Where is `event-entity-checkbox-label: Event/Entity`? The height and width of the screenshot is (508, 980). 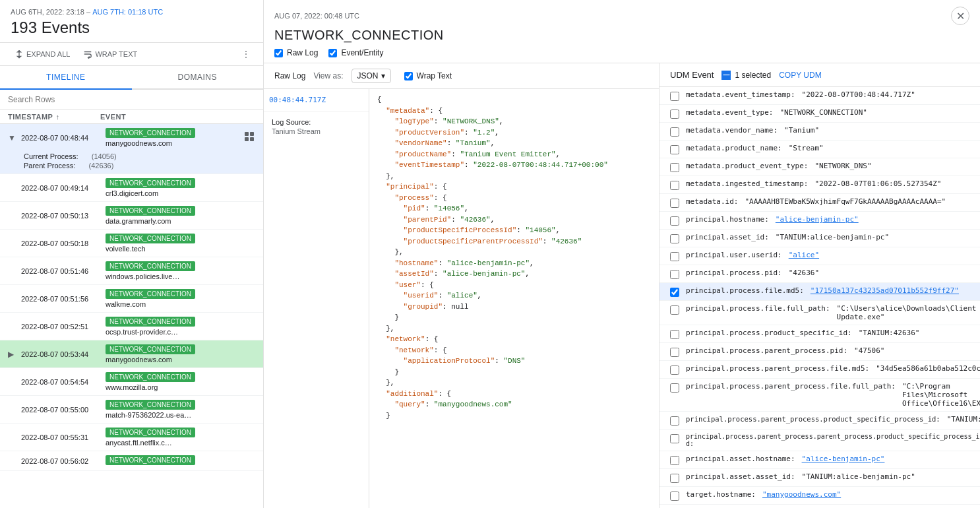
event-entity-checkbox-label: Event/Entity is located at coordinates (356, 53).